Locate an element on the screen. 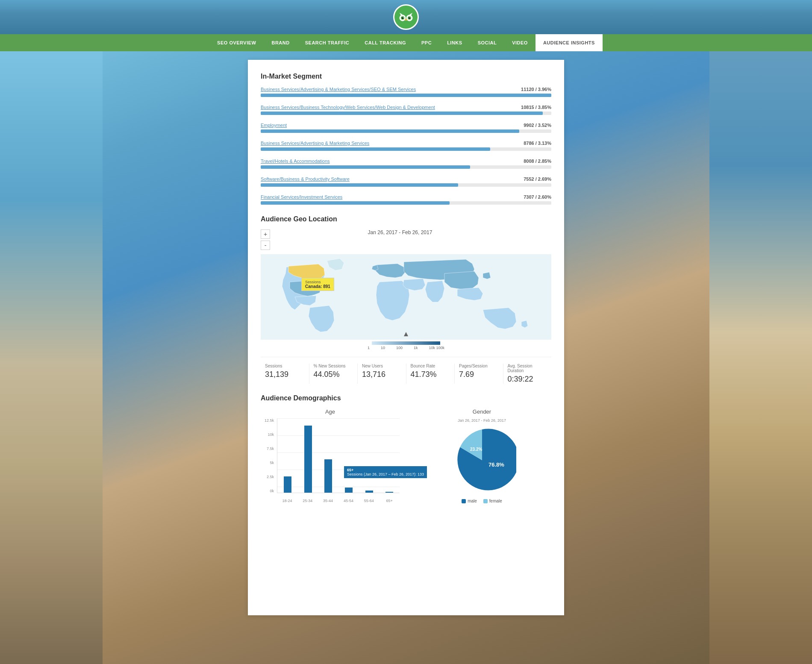  scale-label-1: 1 is located at coordinates (368, 348).